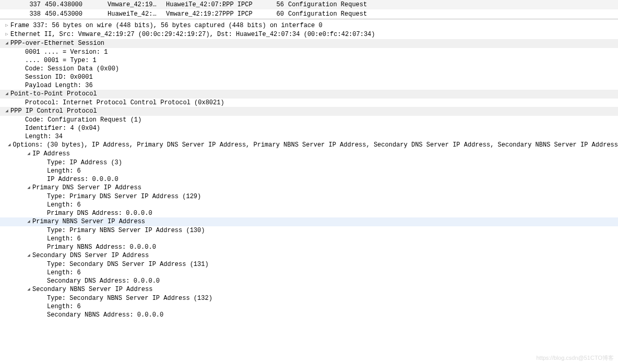  I want to click on detail-row: Protocol: Internet Protocol Control Prot…, so click(309, 103).